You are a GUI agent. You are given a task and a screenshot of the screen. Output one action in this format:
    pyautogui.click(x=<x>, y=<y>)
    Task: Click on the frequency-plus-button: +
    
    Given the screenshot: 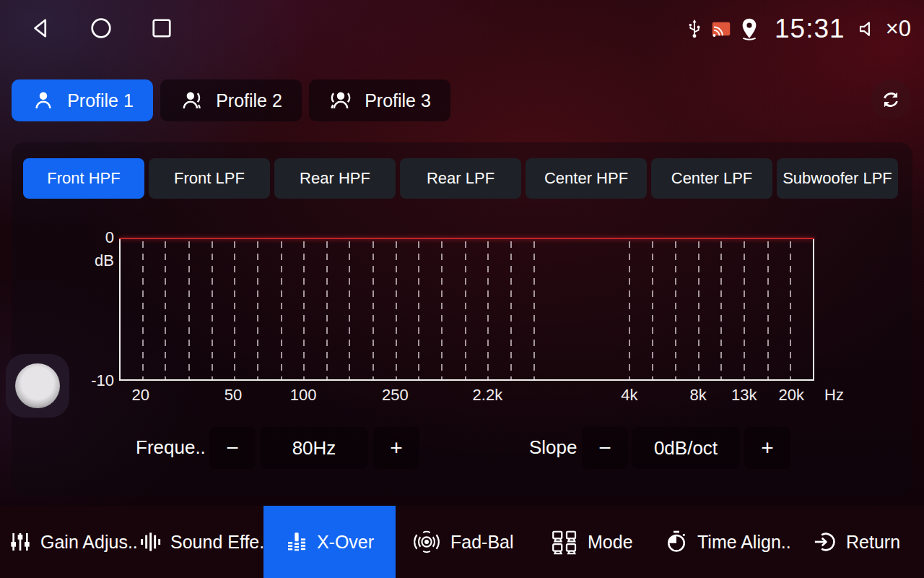 What is the action you would take?
    pyautogui.click(x=396, y=448)
    